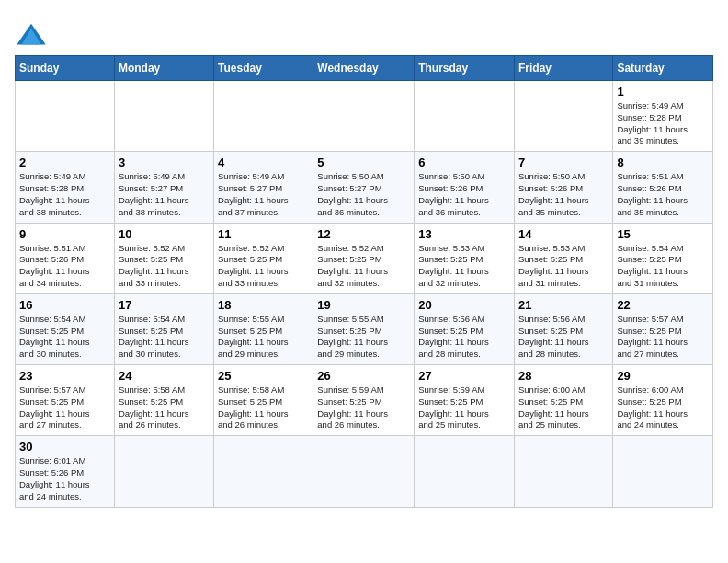 Image resolution: width=728 pixels, height=563 pixels. What do you see at coordinates (263, 375) in the screenshot?
I see `day-number: 25` at bounding box center [263, 375].